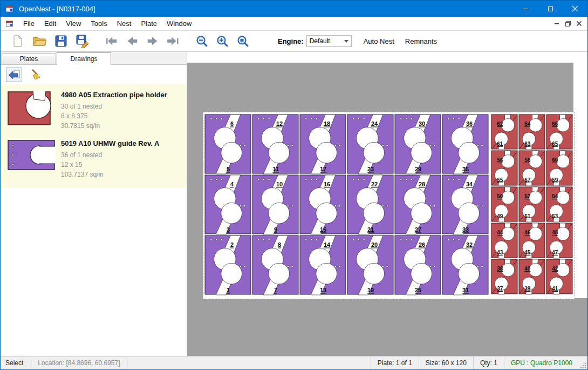 The width and height of the screenshot is (588, 370). I want to click on nested-part-pair-red: 3837, so click(504, 277).